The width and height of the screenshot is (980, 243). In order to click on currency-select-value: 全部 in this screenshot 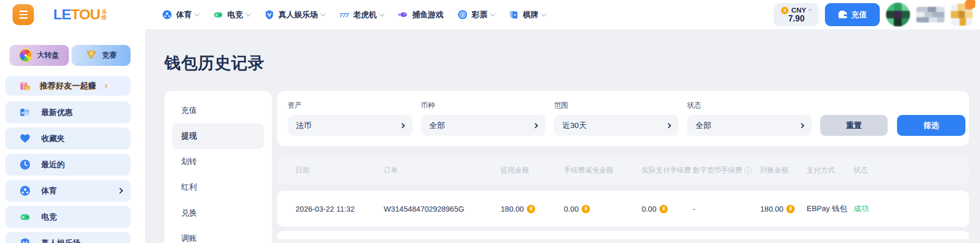, I will do `click(437, 125)`.